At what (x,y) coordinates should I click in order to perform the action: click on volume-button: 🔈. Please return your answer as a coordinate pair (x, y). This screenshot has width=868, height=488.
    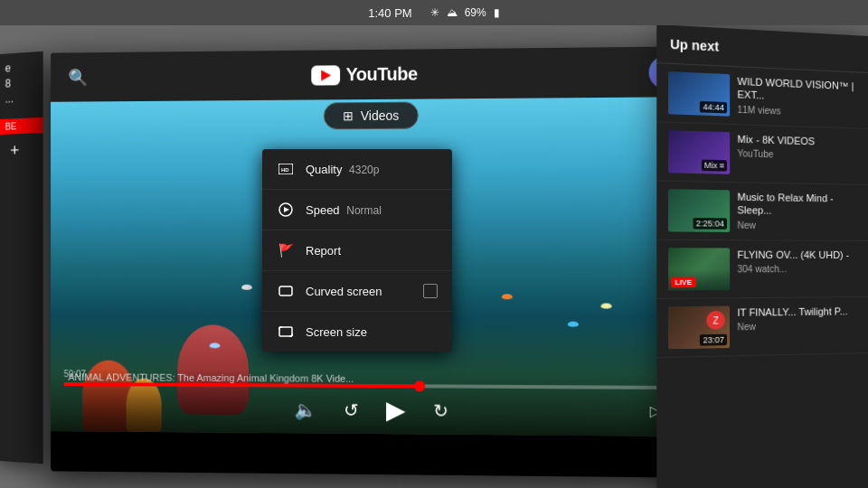
    Looking at the image, I should click on (306, 409).